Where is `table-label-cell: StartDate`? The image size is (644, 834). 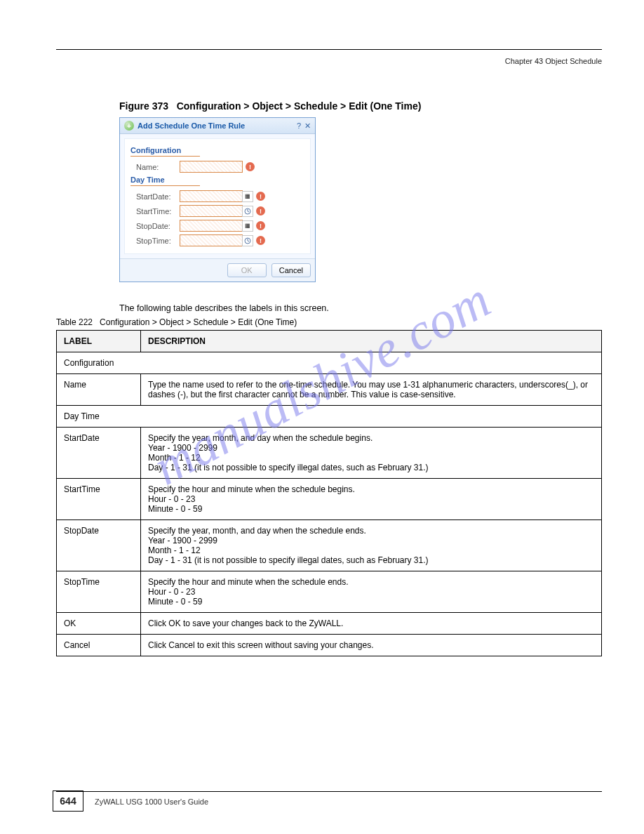
table-label-cell: StartDate is located at coordinates (99, 454).